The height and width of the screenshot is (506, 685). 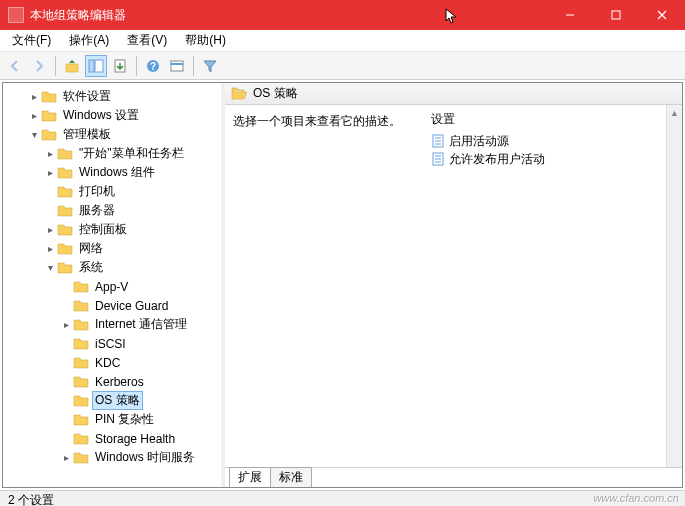 I want to click on tree-item-label: Windows 设置, so click(x=101, y=116).